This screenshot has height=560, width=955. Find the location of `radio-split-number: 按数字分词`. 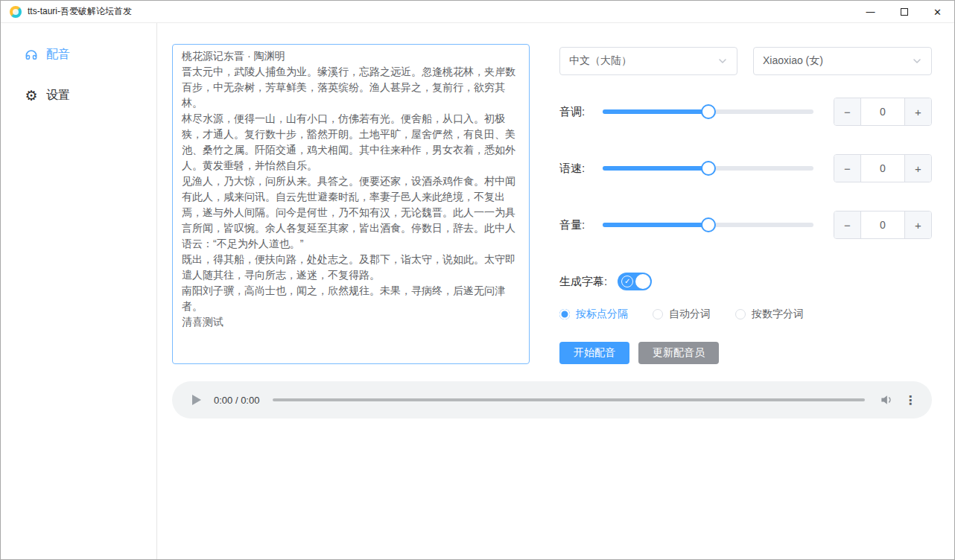

radio-split-number: 按数字分词 is located at coordinates (770, 314).